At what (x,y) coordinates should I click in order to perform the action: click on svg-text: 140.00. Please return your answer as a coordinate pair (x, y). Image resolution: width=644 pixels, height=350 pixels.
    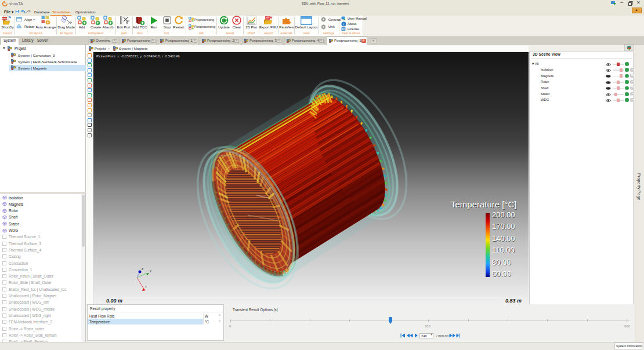
    Looking at the image, I should click on (504, 239).